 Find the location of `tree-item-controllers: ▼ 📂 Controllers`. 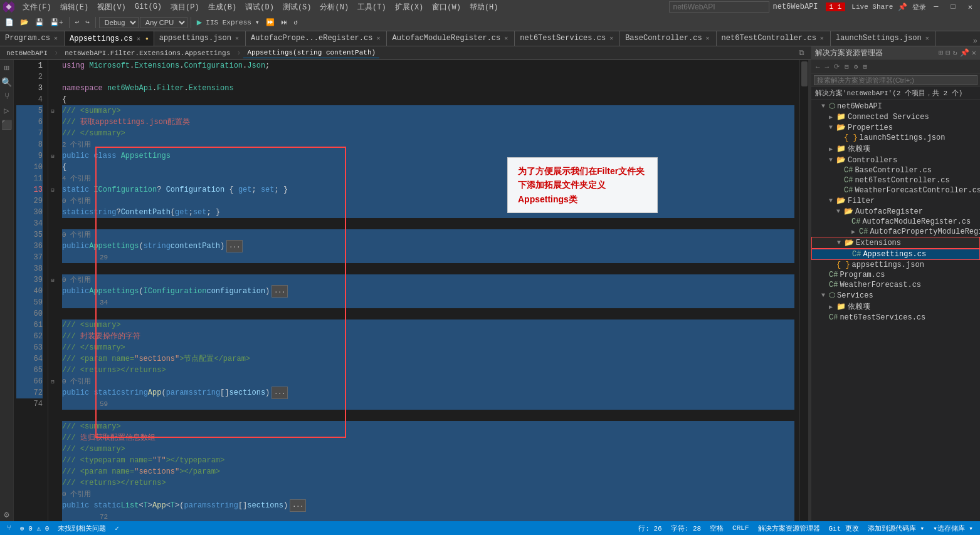

tree-item-controllers: ▼ 📂 Controllers is located at coordinates (895, 160).